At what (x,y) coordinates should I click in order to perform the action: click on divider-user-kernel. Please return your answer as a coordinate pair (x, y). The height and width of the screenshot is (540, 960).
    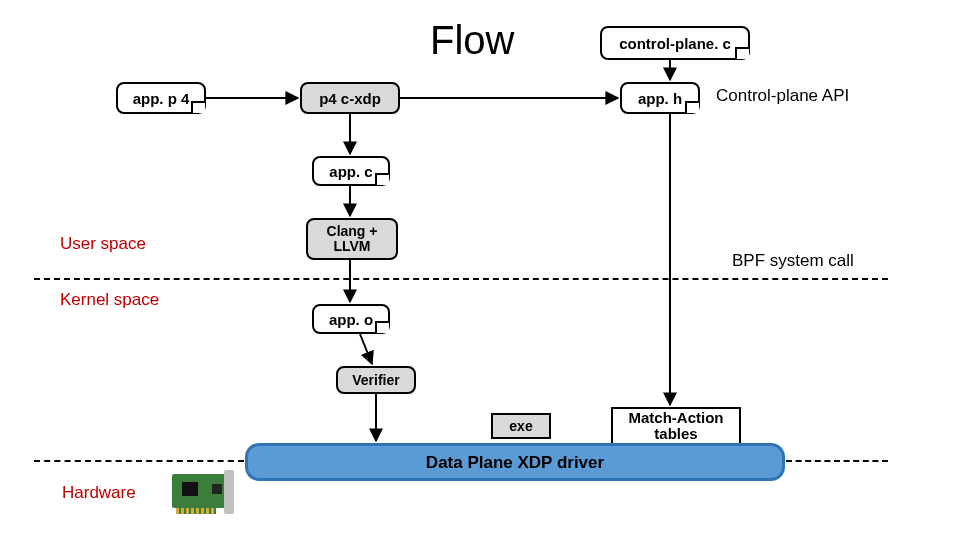
    Looking at the image, I should click on (461, 279).